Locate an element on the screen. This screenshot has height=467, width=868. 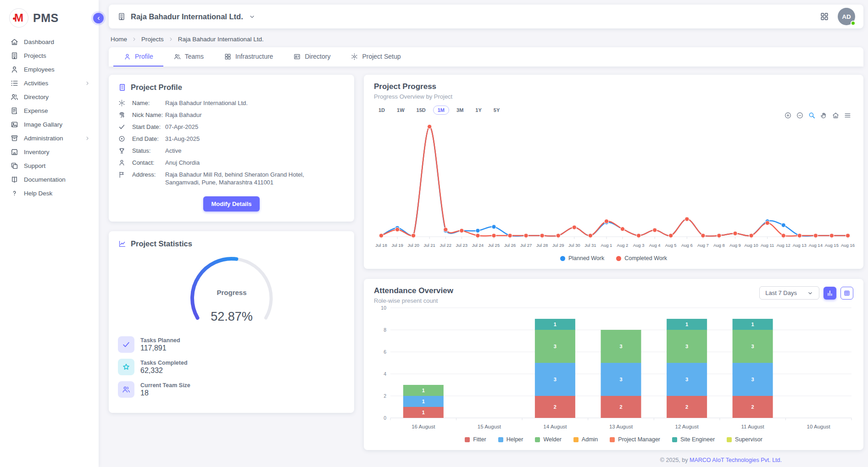
sidebar-item: Projects is located at coordinates (50, 56).